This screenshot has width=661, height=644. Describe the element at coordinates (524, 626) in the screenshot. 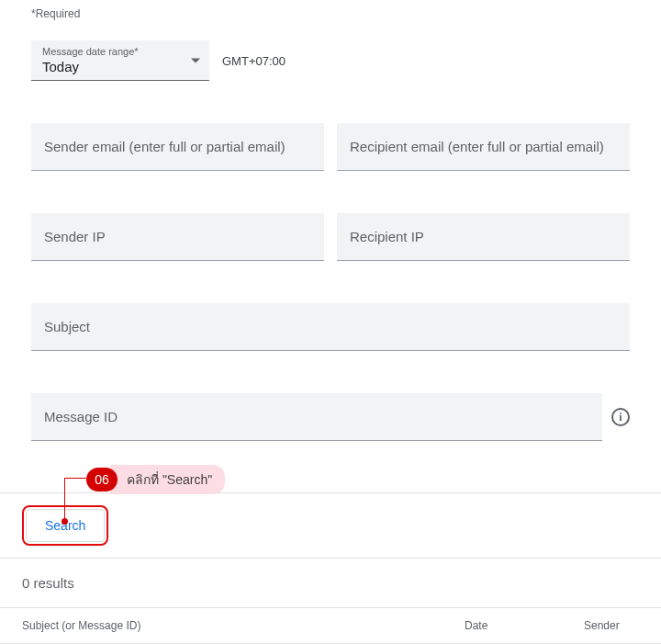

I see `column-date: Date` at that location.